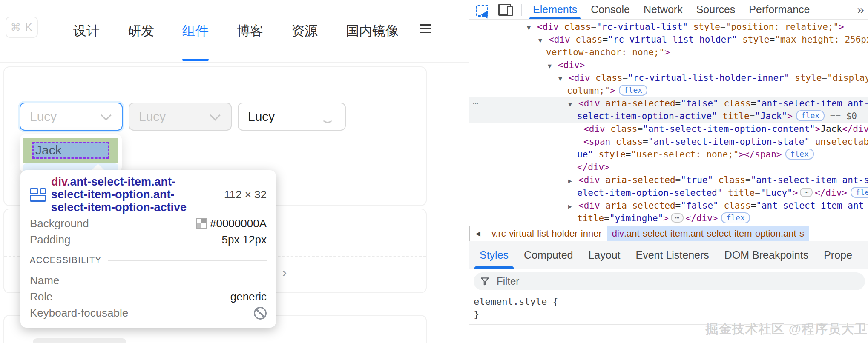  What do you see at coordinates (521, 10) in the screenshot?
I see `toolbar-separator` at bounding box center [521, 10].